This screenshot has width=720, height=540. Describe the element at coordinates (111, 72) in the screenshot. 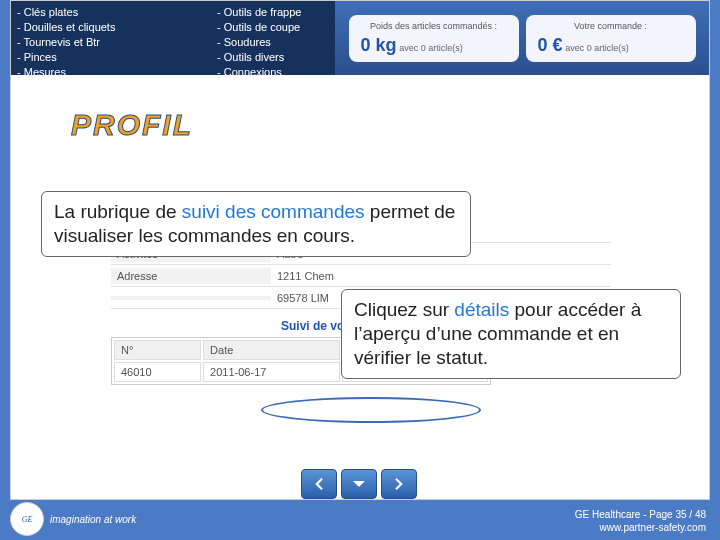

I see `nav-item: - Mesures` at that location.